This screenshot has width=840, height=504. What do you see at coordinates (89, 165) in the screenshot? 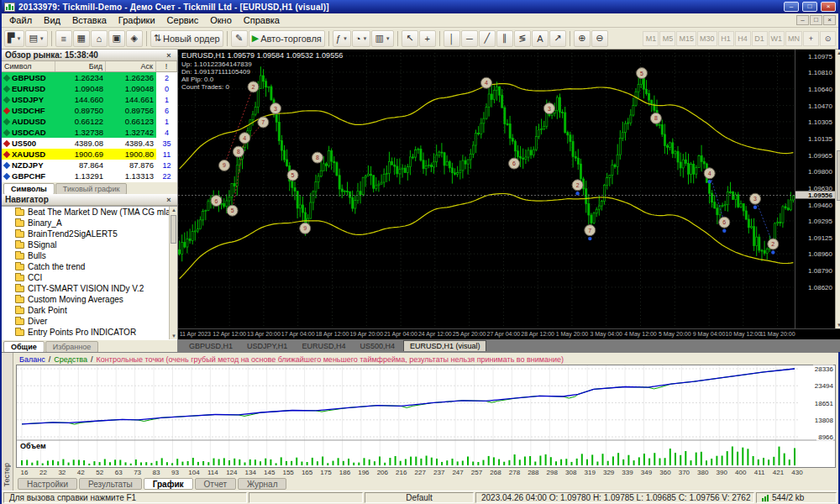
I see `market-watch-row-nzdjpy: NZDJPY87.86487.87612` at bounding box center [89, 165].